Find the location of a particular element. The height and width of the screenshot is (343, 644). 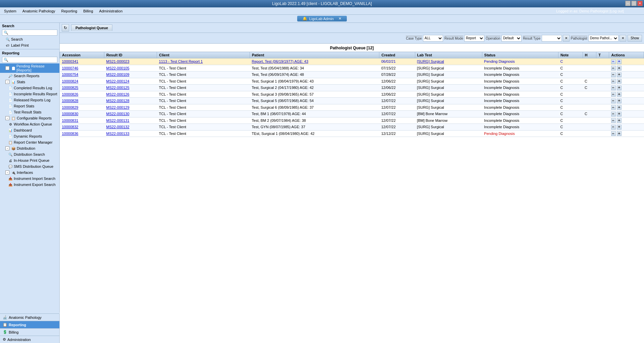

cell-accession: 10000829 is located at coordinates (82, 107).